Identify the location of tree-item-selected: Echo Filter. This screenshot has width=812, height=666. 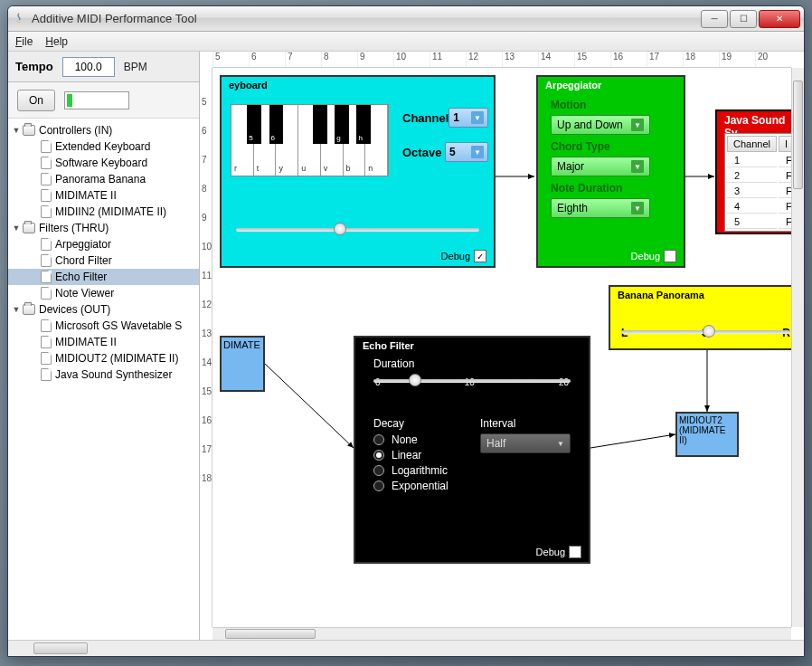
(103, 277).